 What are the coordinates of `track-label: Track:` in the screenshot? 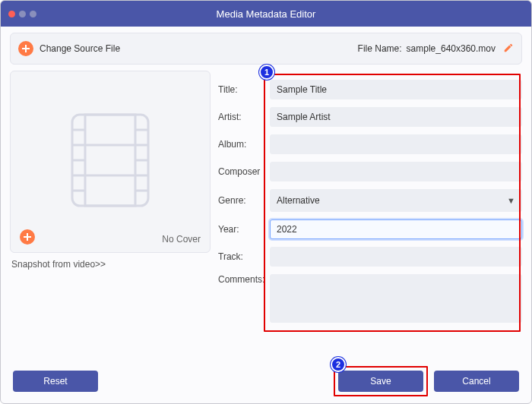 It's located at (243, 257).